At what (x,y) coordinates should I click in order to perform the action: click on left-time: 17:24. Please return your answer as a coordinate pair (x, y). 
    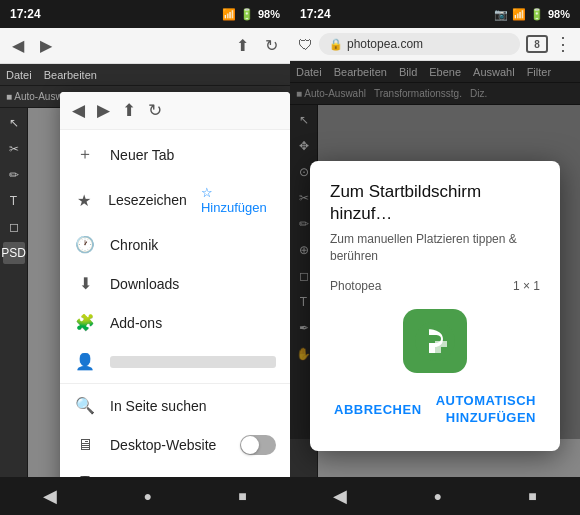
    Looking at the image, I should click on (26, 14).